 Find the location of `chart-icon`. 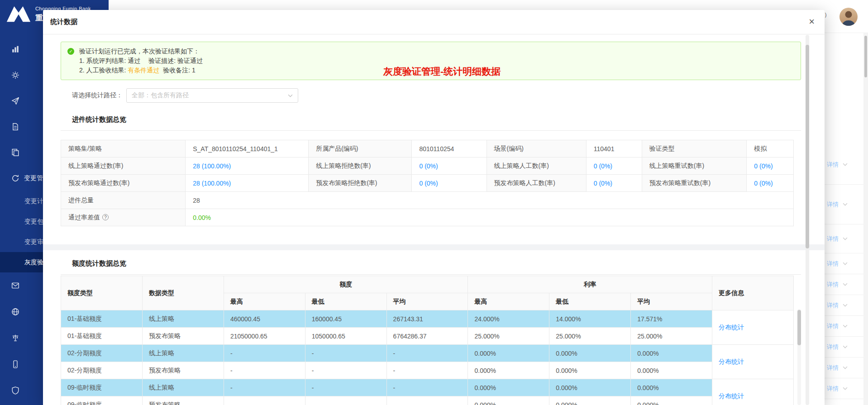

chart-icon is located at coordinates (15, 49).